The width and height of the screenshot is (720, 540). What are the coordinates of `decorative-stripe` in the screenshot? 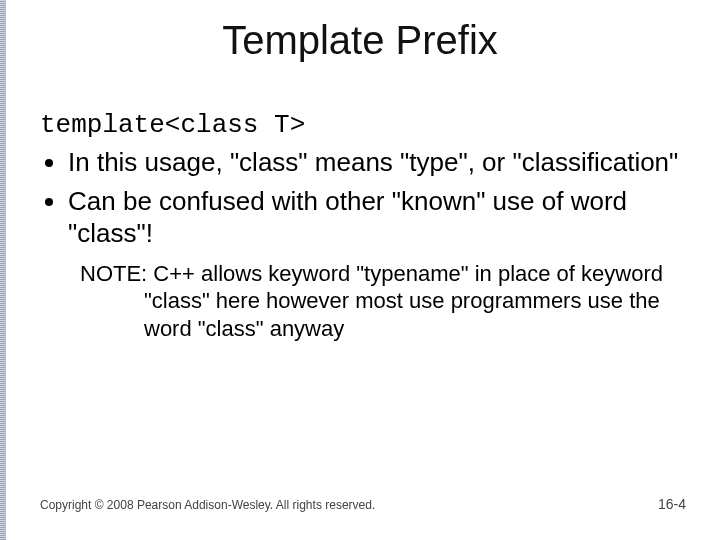 It's located at (3, 270).